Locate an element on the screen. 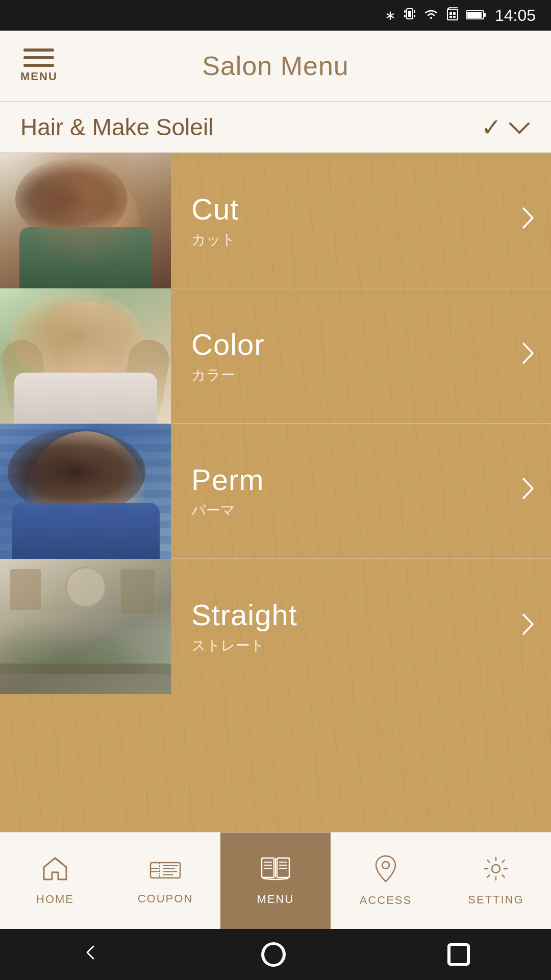  straight-name-en: Straight is located at coordinates (361, 615).